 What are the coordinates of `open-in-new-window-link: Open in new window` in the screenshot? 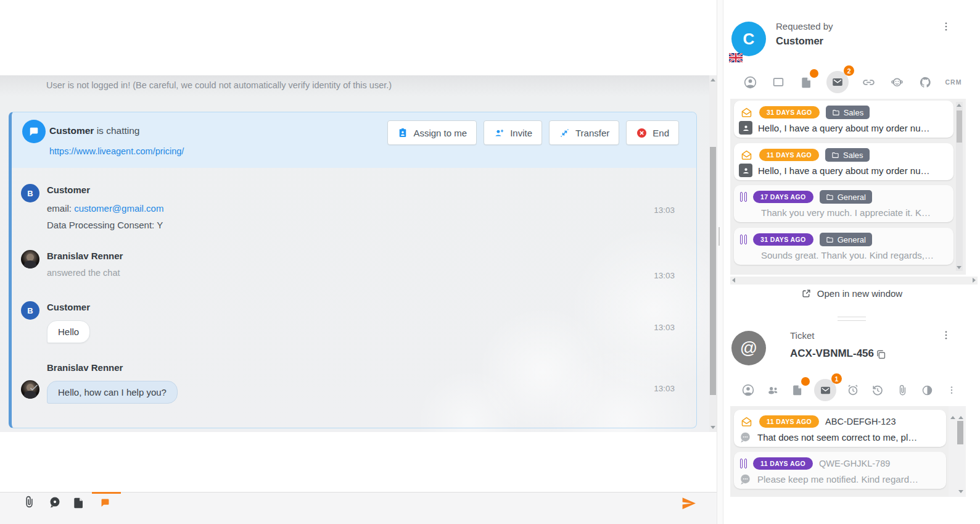 It's located at (852, 294).